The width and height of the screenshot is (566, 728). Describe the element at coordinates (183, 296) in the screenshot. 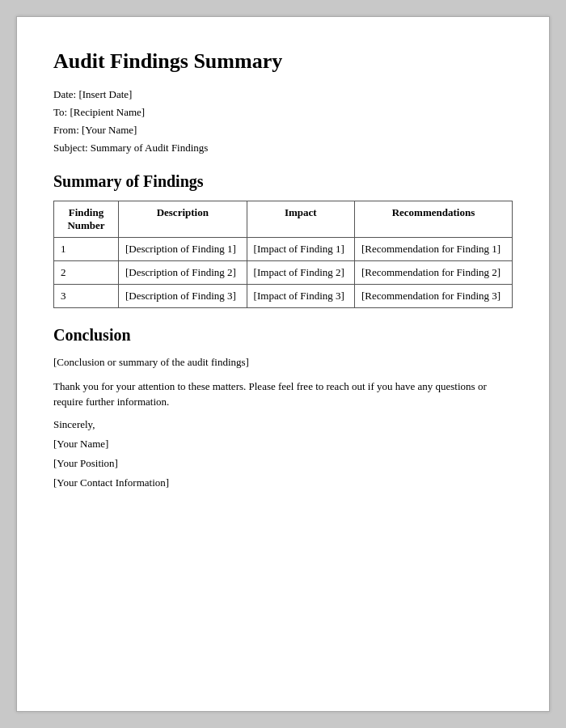

I see `finding-description: [Description of Finding 3]` at that location.